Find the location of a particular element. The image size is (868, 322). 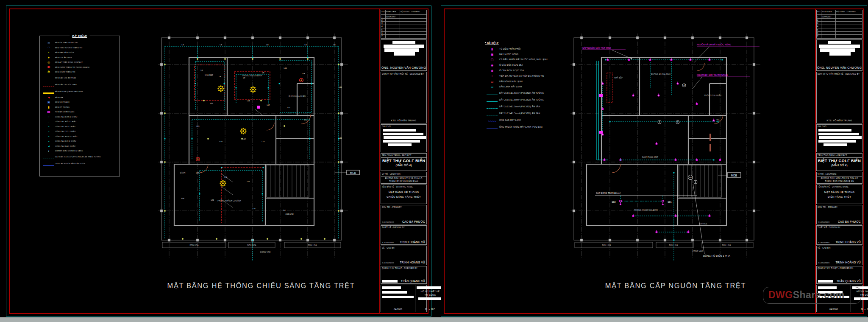

docset-line2: THI CÔNG is located at coordinates (864, 295).